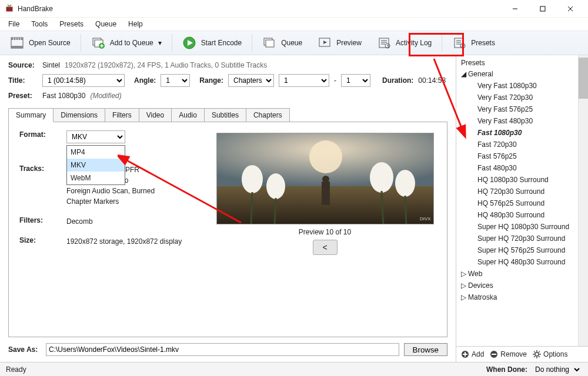 This screenshot has height=376, width=588. I want to click on activity-log-button: Activity Log, so click(405, 43).